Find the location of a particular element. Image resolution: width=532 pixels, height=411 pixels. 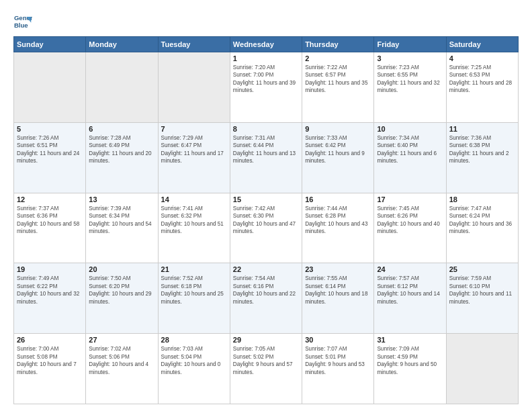

day-number: 25 is located at coordinates (482, 269).